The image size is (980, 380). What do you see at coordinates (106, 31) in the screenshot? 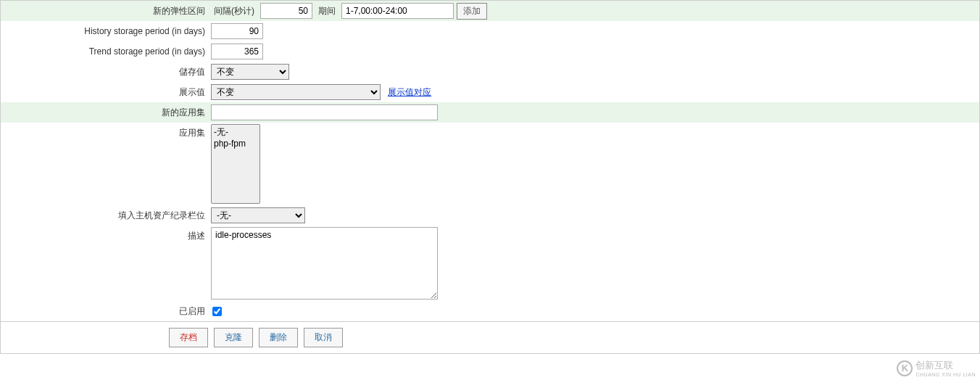
I see `history-period-label: History storage period (in days)` at bounding box center [106, 31].